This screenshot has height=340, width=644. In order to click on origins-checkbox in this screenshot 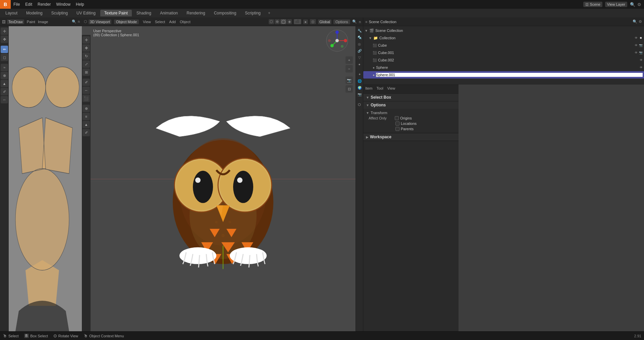, I will do `click(397, 118)`.